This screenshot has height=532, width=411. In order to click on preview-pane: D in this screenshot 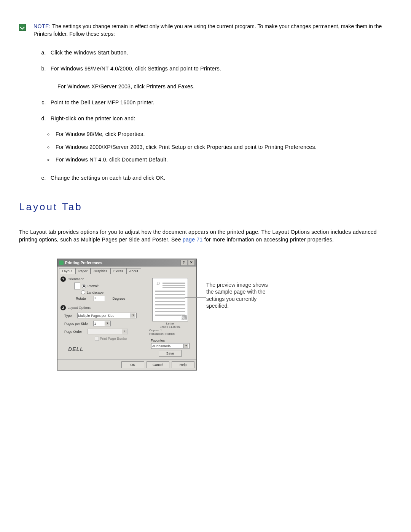, I will do `click(170, 300)`.